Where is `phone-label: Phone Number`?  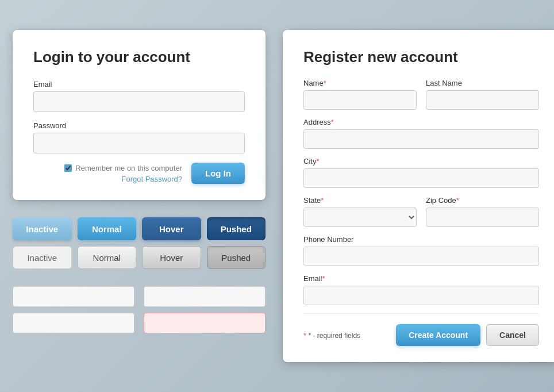
phone-label: Phone Number is located at coordinates (421, 239).